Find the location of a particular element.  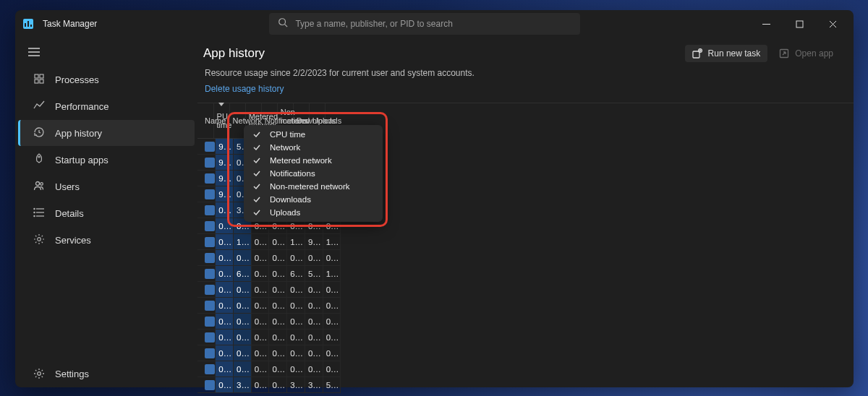

table-row: TiWorker0:01:590 MB0 MB0 MB0 MB0 MB0 MB is located at coordinates (269, 306).